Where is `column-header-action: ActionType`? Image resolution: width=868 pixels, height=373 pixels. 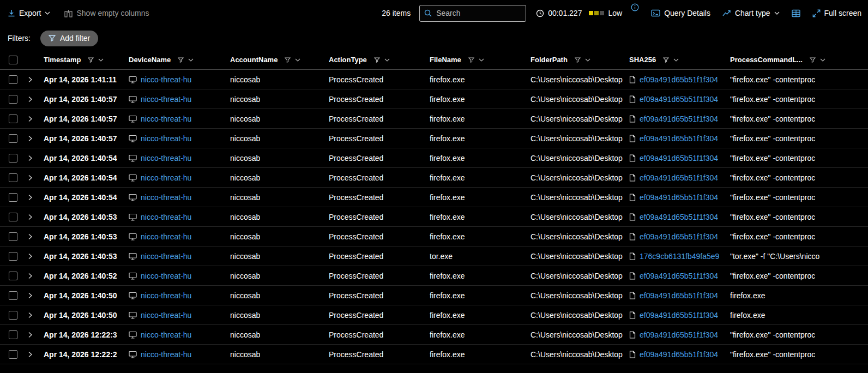
column-header-action: ActionType is located at coordinates (379, 60).